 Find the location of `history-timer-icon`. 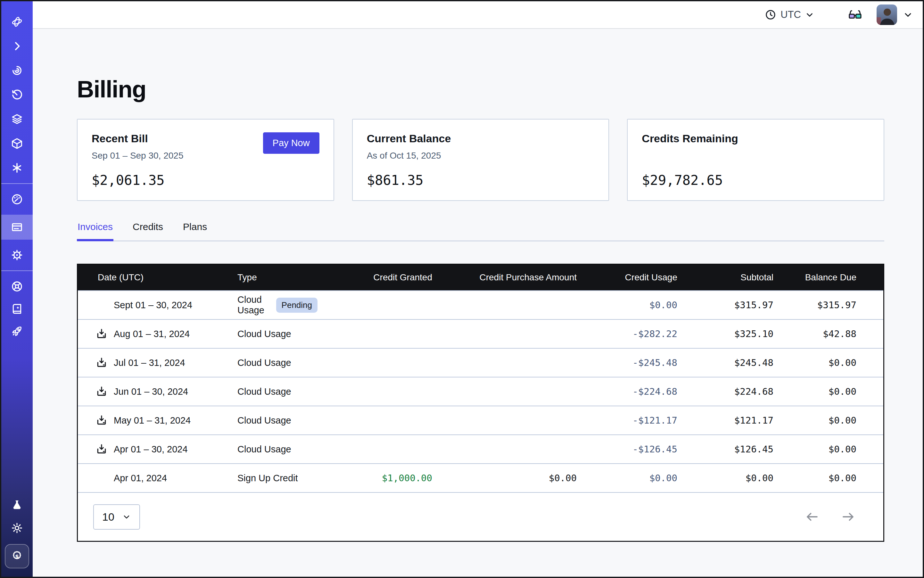

history-timer-icon is located at coordinates (17, 95).